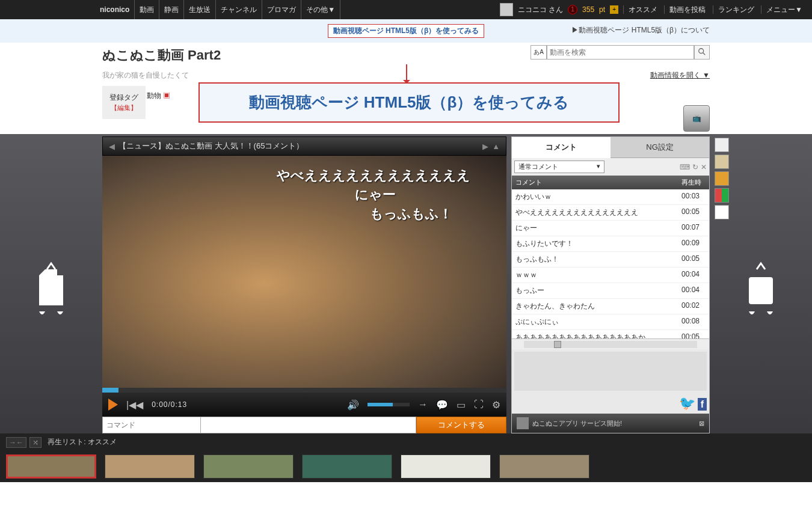 The image size is (812, 517). I want to click on ime-toggle: あA, so click(539, 52).